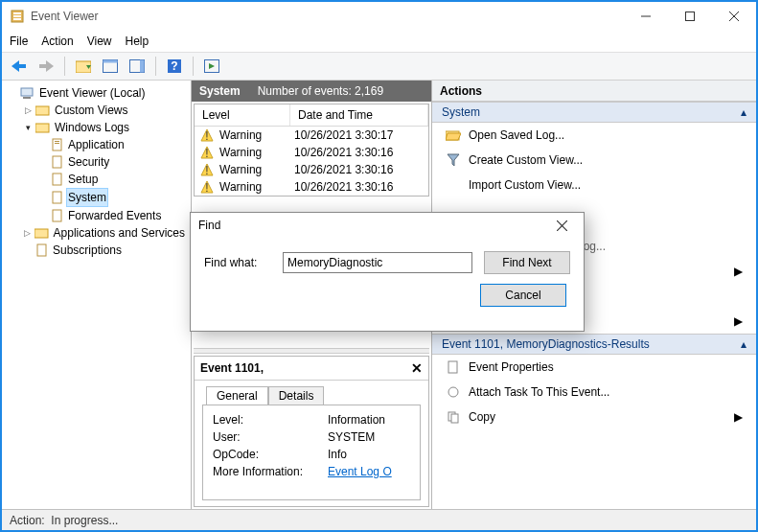  What do you see at coordinates (311, 452) in the screenshot?
I see `detail-properties: Level:Information User:SYSTEM OpCode:Inf…` at bounding box center [311, 452].